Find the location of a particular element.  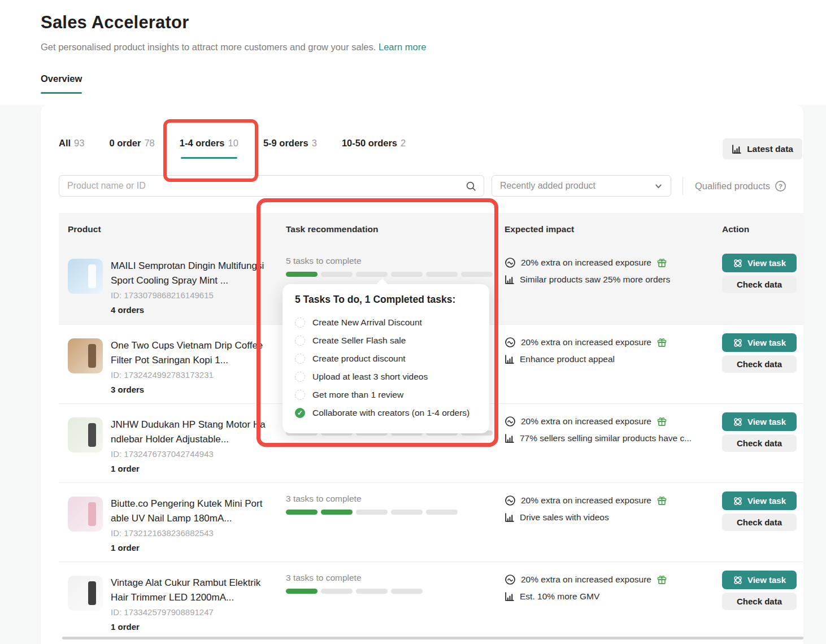

tooltip-task-label: Create product discount is located at coordinates (359, 359).